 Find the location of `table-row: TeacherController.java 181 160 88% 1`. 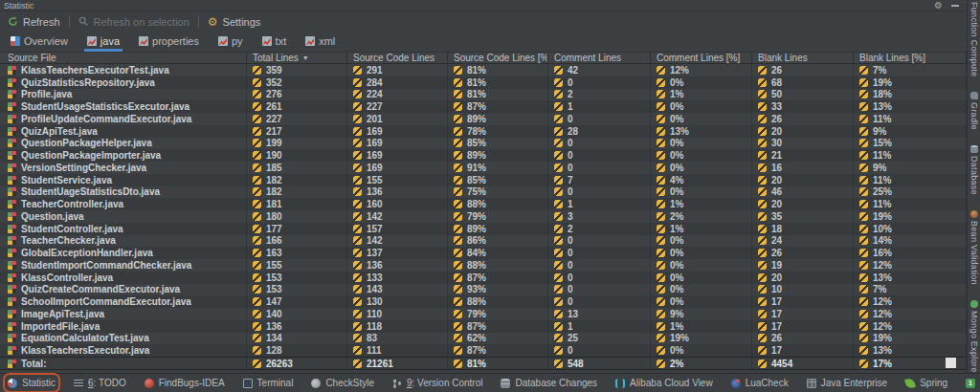

table-row: TeacherController.java 181 160 88% 1 is located at coordinates (483, 205).